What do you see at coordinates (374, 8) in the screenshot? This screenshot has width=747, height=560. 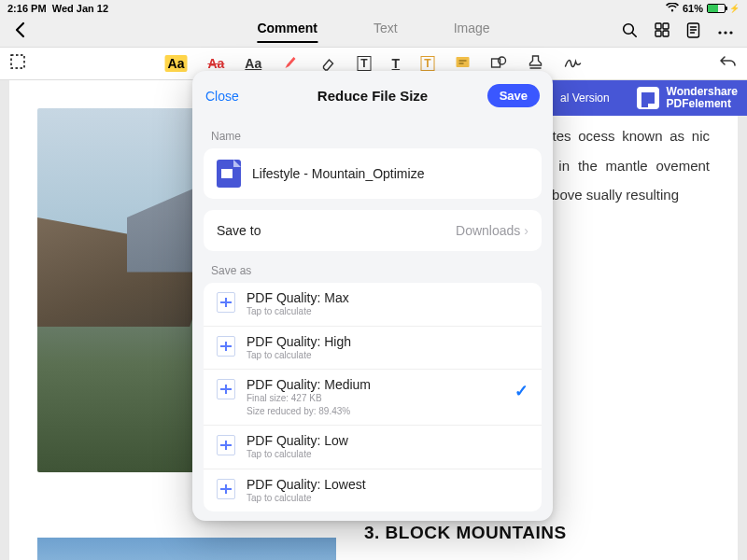 I see `ipad-status-bar: 2:16 PM Wed Jan 12 61% ⚡` at bounding box center [374, 8].